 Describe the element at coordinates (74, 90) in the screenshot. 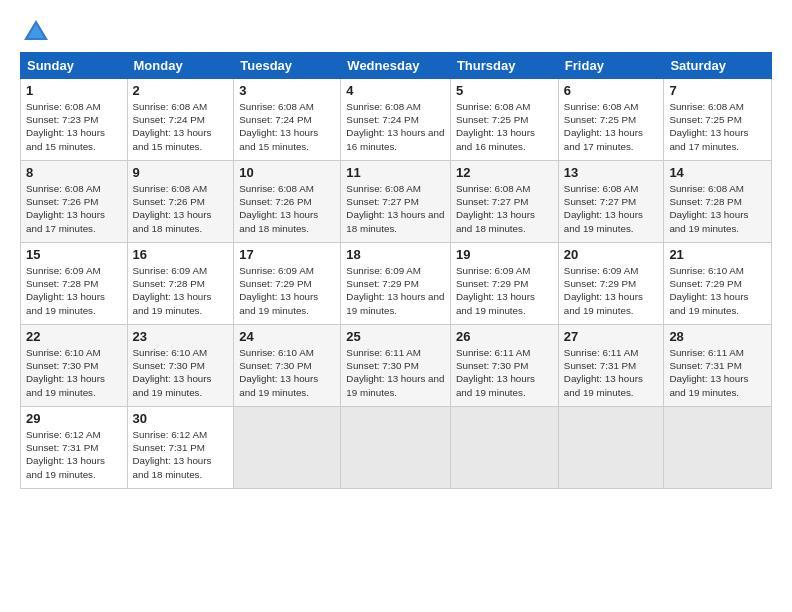

I see `day-number: 1` at that location.